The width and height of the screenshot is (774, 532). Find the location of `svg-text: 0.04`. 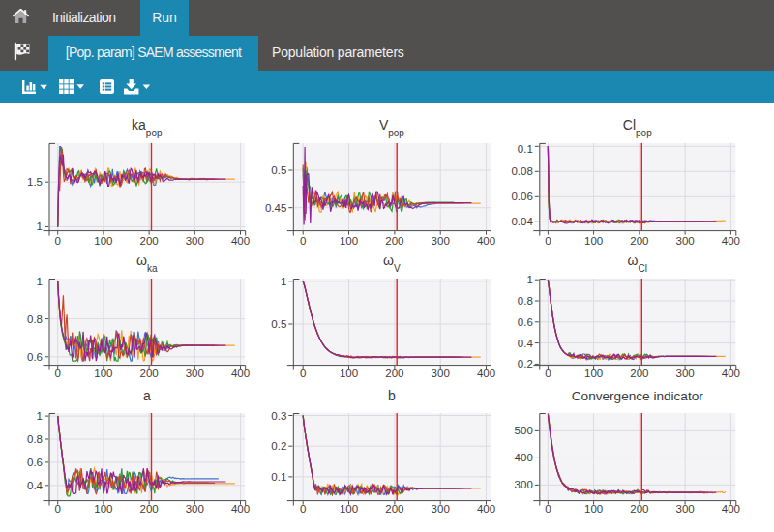

svg-text: 0.04 is located at coordinates (522, 222).